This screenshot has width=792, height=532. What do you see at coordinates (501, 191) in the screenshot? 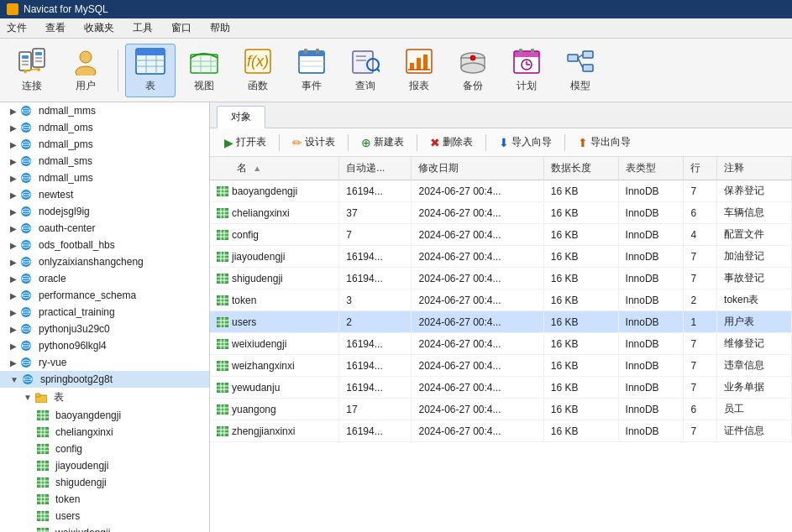
I see `table-row: baoyangdengji 16194... 2024-06-27 00:4..…` at bounding box center [501, 191].